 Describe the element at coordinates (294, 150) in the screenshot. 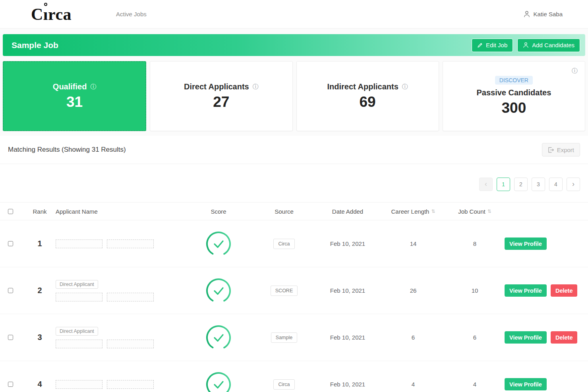

I see `results-header: Matching Results (Showing 31 Results) Ex…` at that location.